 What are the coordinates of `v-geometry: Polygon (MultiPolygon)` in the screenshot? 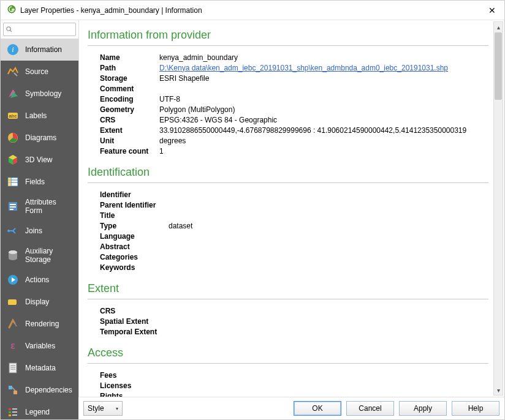 It's located at (313, 109).